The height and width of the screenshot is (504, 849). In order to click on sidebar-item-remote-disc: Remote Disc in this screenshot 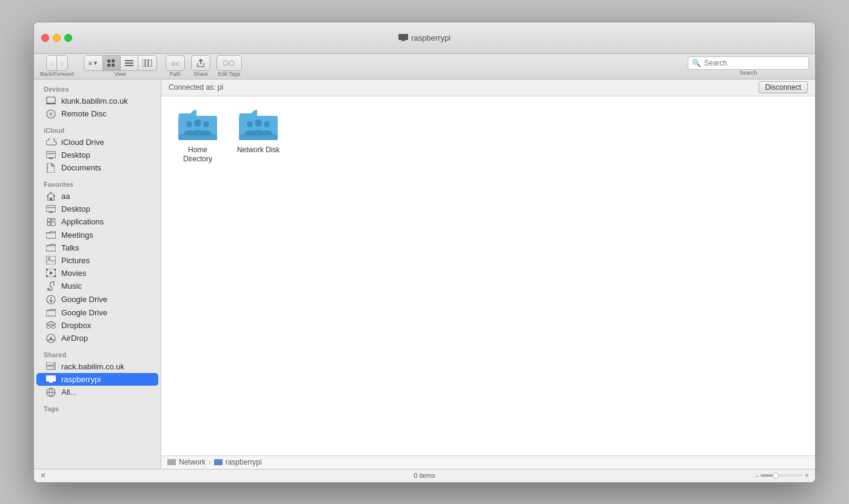, I will do `click(97, 114)`.